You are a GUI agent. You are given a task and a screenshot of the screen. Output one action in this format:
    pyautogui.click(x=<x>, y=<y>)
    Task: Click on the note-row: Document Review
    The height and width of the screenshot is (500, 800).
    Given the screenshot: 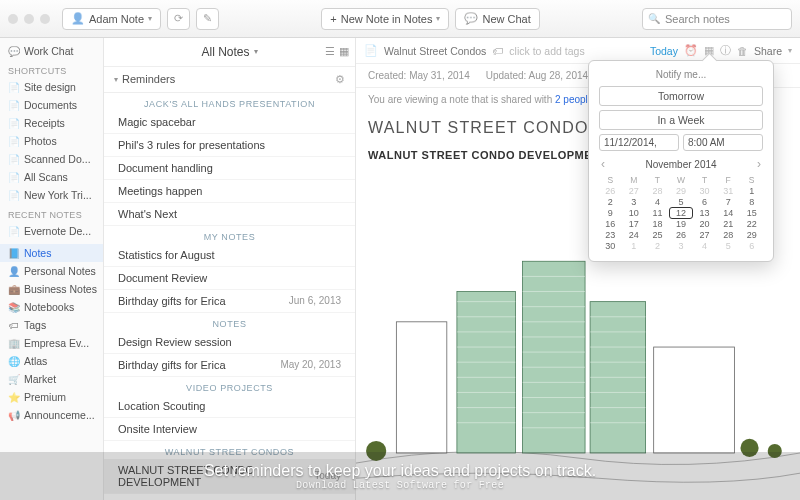 What is the action you would take?
    pyautogui.click(x=230, y=278)
    